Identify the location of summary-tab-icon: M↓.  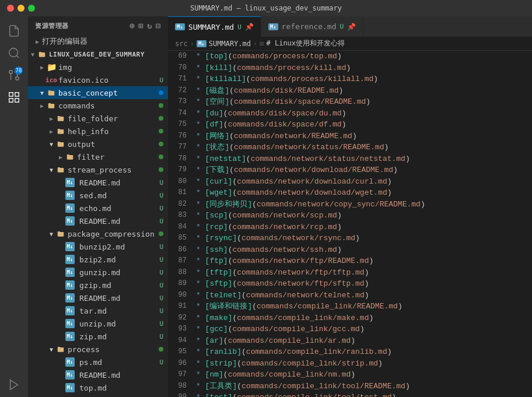
(180, 27).